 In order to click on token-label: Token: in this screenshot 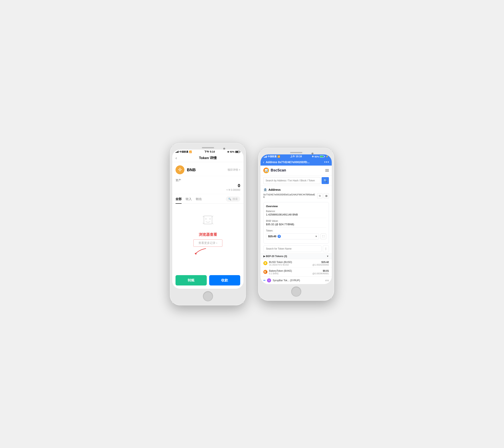, I will do `click(296, 231)`.